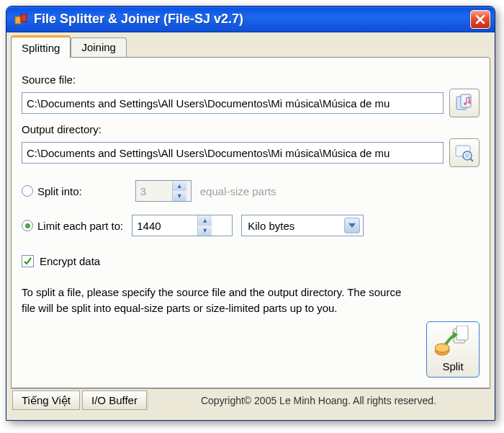  Describe the element at coordinates (238, 192) in the screenshot. I see `split-into-suffix: equal-size parts` at that location.